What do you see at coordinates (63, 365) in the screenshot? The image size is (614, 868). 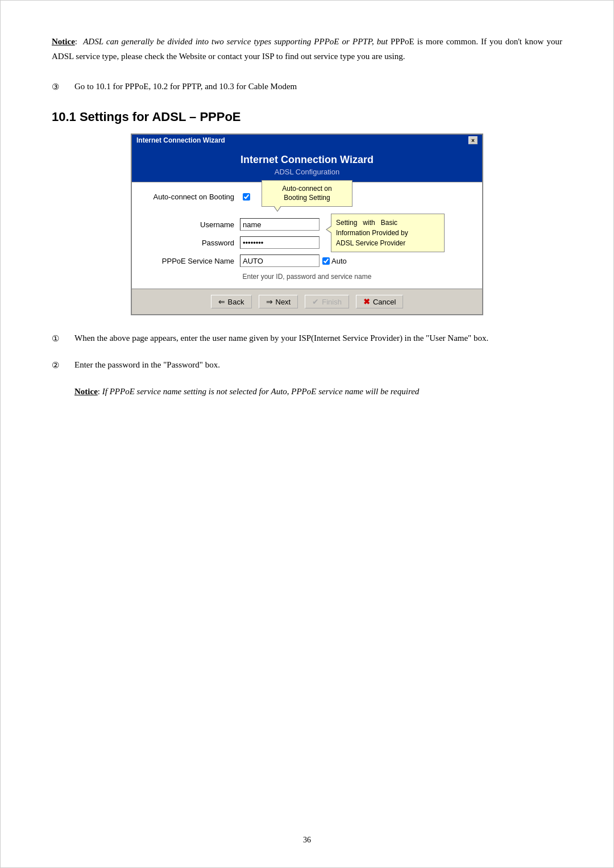 I see `step2-num: ②` at bounding box center [63, 365].